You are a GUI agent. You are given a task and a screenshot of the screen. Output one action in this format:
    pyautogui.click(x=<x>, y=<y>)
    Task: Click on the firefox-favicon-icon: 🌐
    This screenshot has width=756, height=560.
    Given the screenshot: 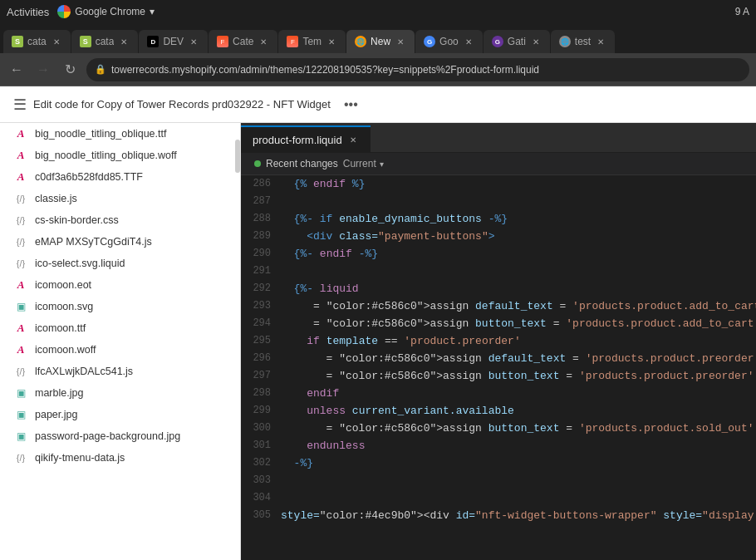 What is the action you would take?
    pyautogui.click(x=361, y=42)
    